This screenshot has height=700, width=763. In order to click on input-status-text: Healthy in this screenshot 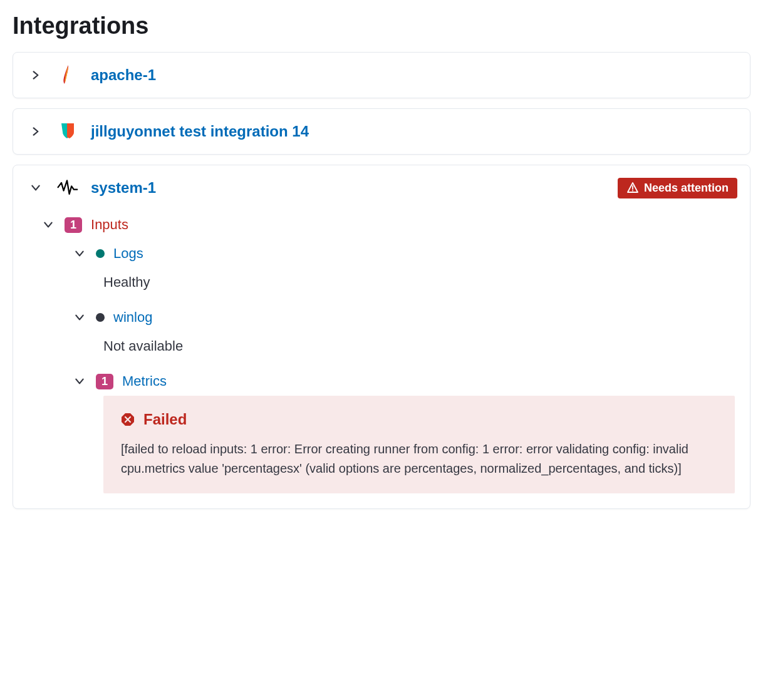, I will do `click(419, 286)`.